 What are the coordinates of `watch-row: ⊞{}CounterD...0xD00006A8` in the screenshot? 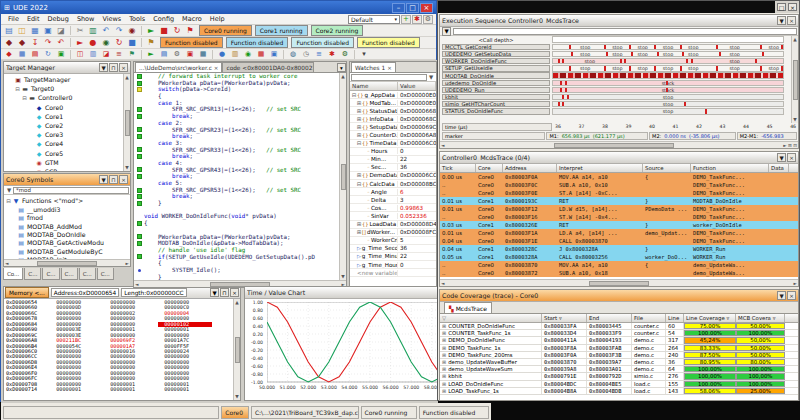 It's located at (393, 135).